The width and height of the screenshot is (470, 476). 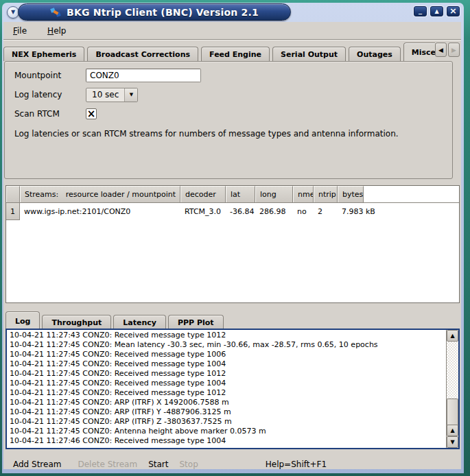 I want to click on chevron-left-icon: ◀, so click(x=440, y=50).